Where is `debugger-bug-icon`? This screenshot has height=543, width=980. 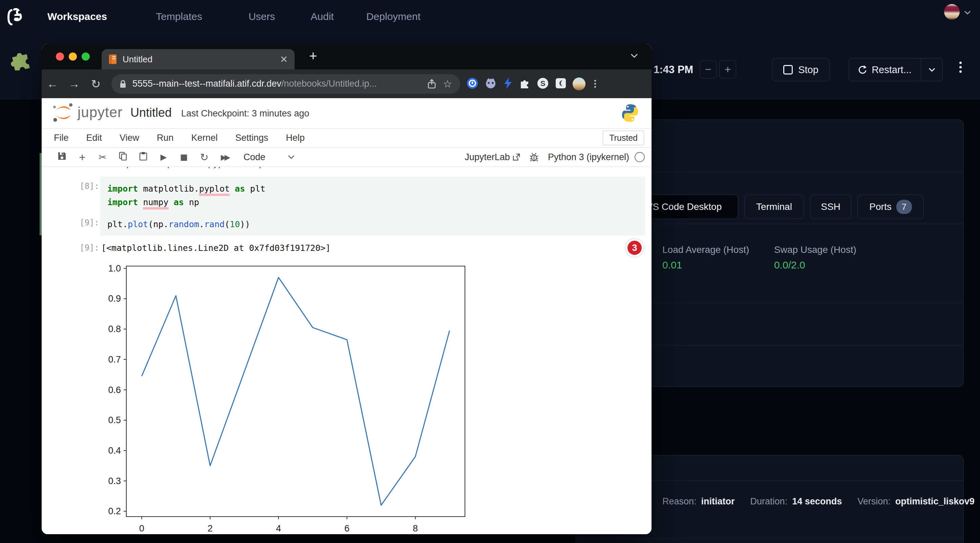 debugger-bug-icon is located at coordinates (534, 157).